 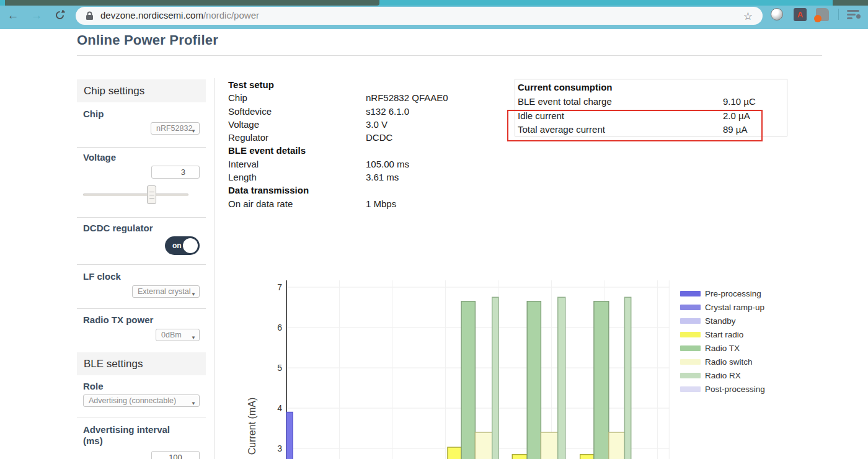 What do you see at coordinates (177, 246) in the screenshot?
I see `toggle-state-label: on` at bounding box center [177, 246].